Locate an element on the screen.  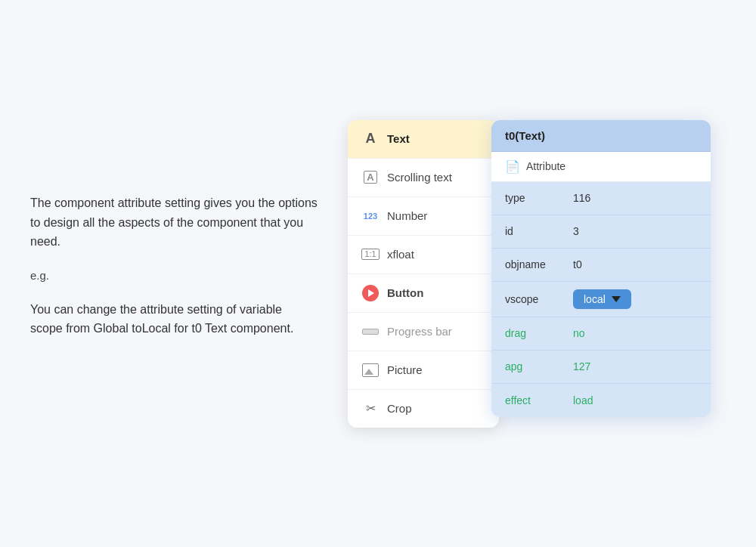
component-label-picture: Picture is located at coordinates (405, 370).